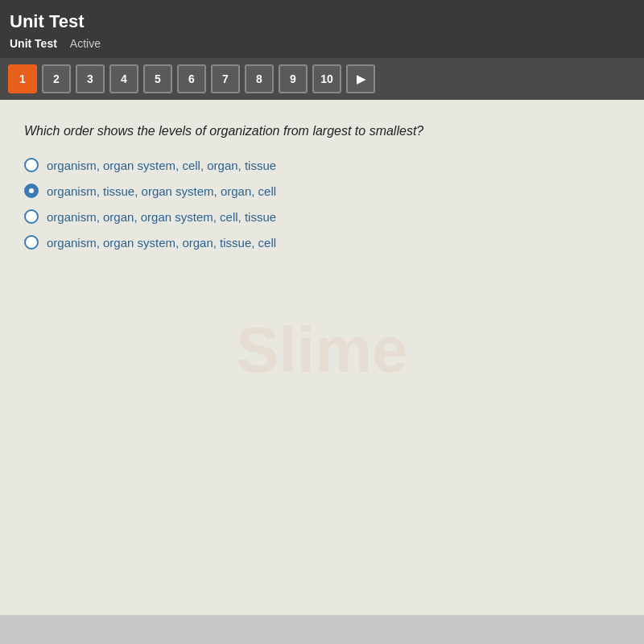  What do you see at coordinates (322, 204) in the screenshot?
I see `answer-options-list: organism, organ system, cell, organ, tis…` at bounding box center [322, 204].